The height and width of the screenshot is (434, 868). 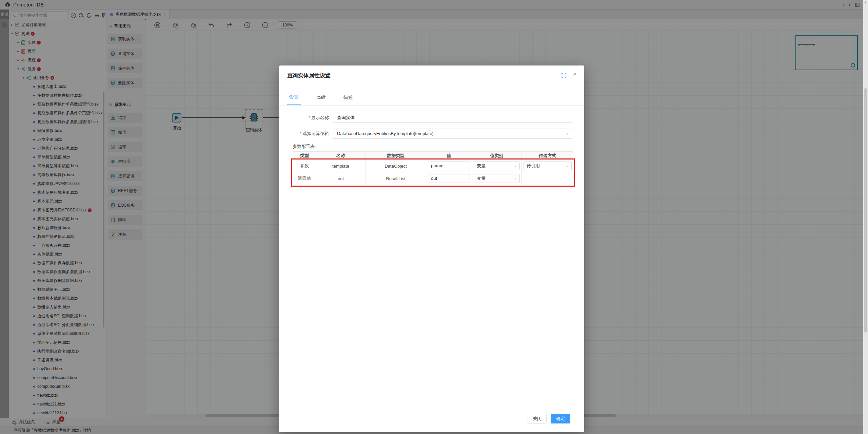 I want to click on parameter-table: 类型名称数据类型值值类别传递方式参数templateDataObjectpara…, so click(x=433, y=168).